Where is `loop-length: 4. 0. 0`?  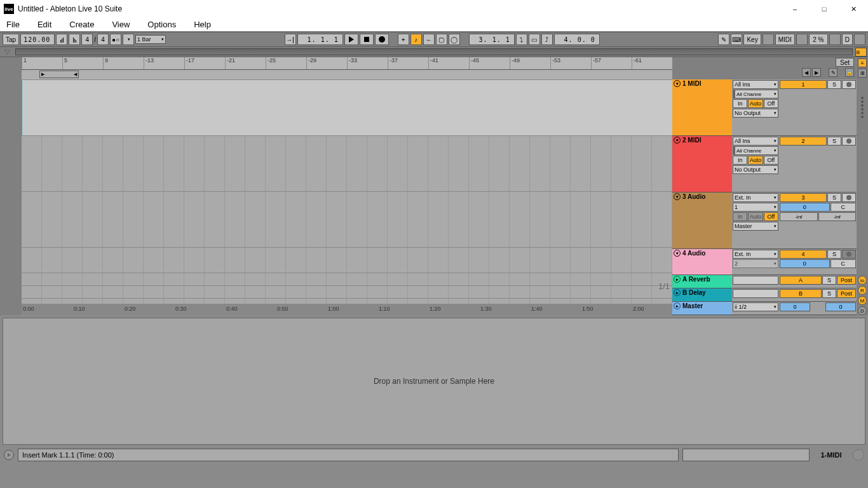 loop-length: 4. 0. 0 is located at coordinates (577, 39).